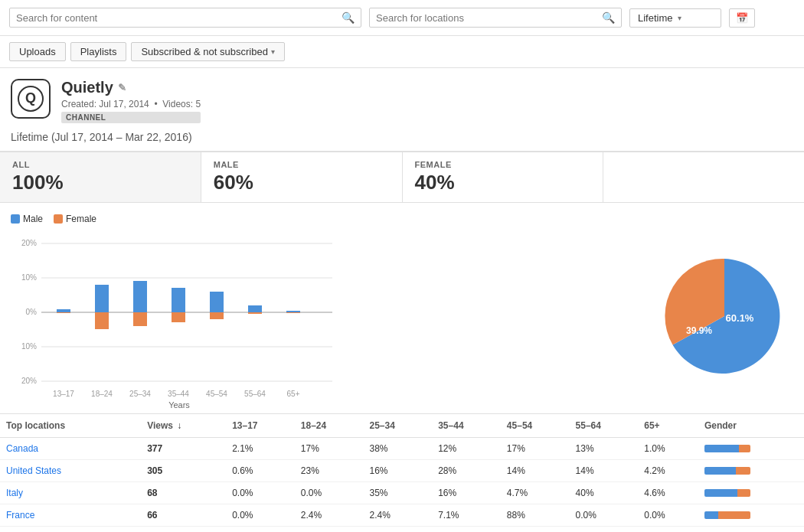  Describe the element at coordinates (184, 472) in the screenshot. I see `views-cell: 305` at that location.